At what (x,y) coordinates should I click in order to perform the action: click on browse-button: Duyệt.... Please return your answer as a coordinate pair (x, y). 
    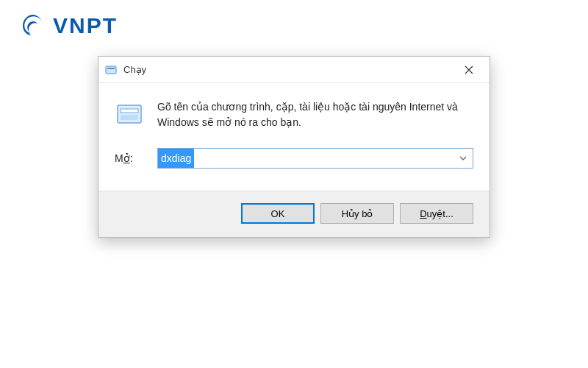
    Looking at the image, I should click on (437, 213).